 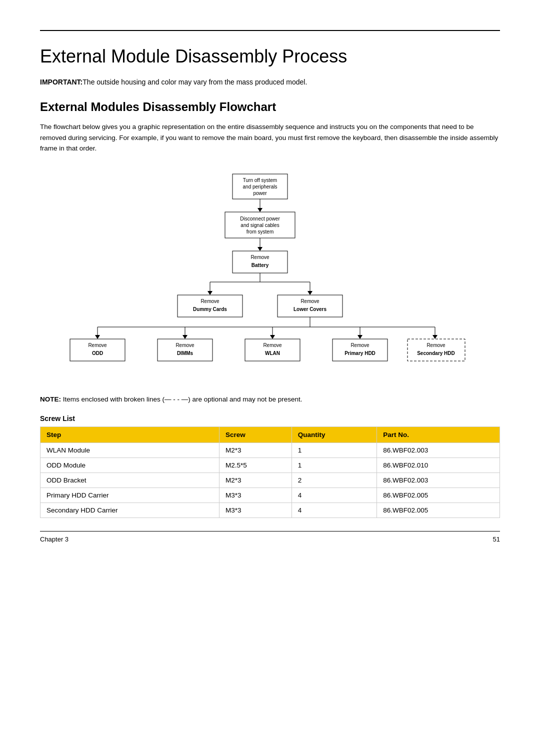 I want to click on svg-text: Battery, so click(x=260, y=265).